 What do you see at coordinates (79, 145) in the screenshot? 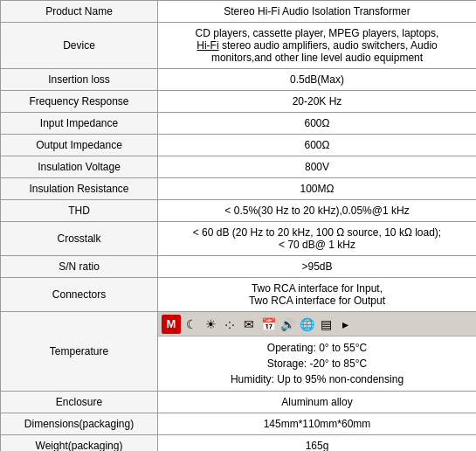
I see `label-output-impedance: Output Impedance` at bounding box center [79, 145].